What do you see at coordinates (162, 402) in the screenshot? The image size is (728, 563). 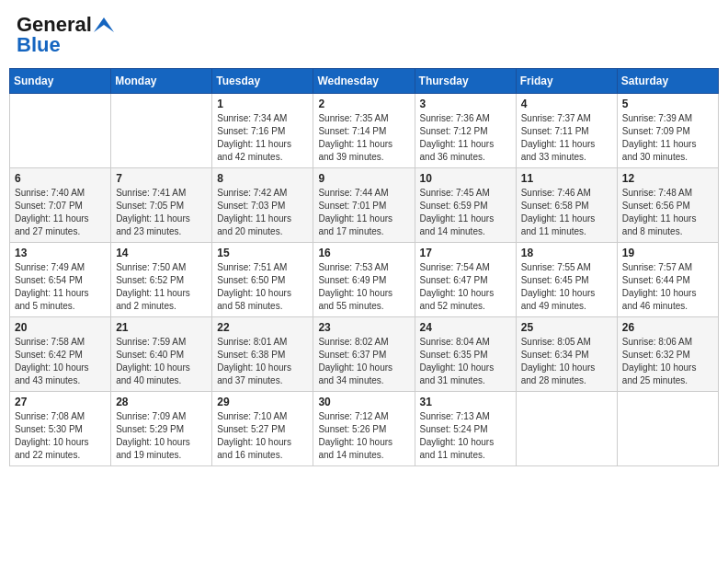 I see `day-number: 28` at bounding box center [162, 402].